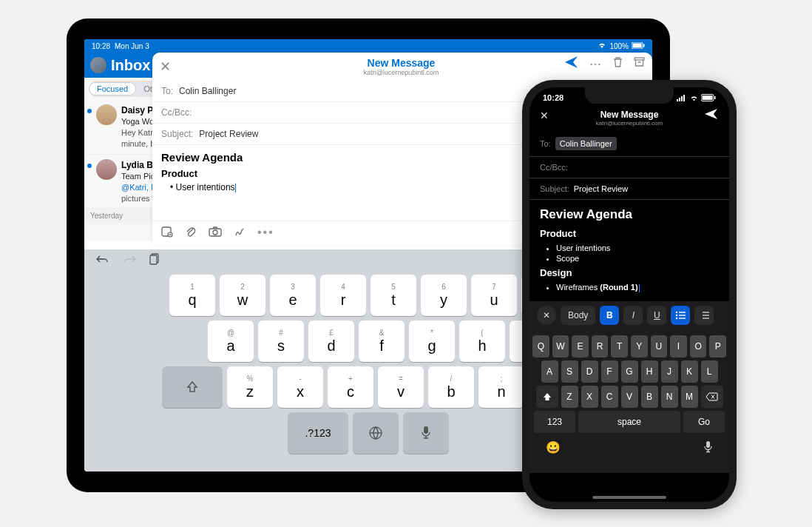 The width and height of the screenshot is (812, 527). What do you see at coordinates (637, 287) in the screenshot?
I see `body-bullet: Wireframes (Round 1)` at bounding box center [637, 287].